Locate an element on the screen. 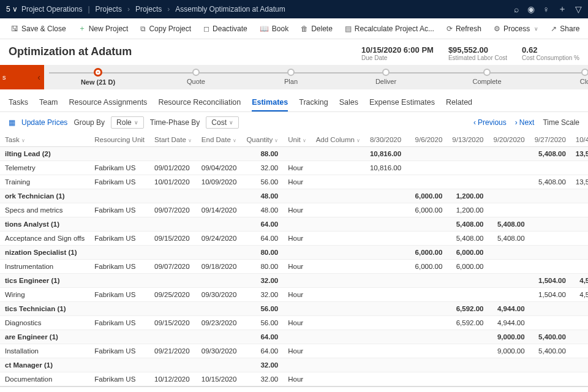 This screenshot has height=392, width=588. page-title: Optimization at Adatum is located at coordinates (185, 51).